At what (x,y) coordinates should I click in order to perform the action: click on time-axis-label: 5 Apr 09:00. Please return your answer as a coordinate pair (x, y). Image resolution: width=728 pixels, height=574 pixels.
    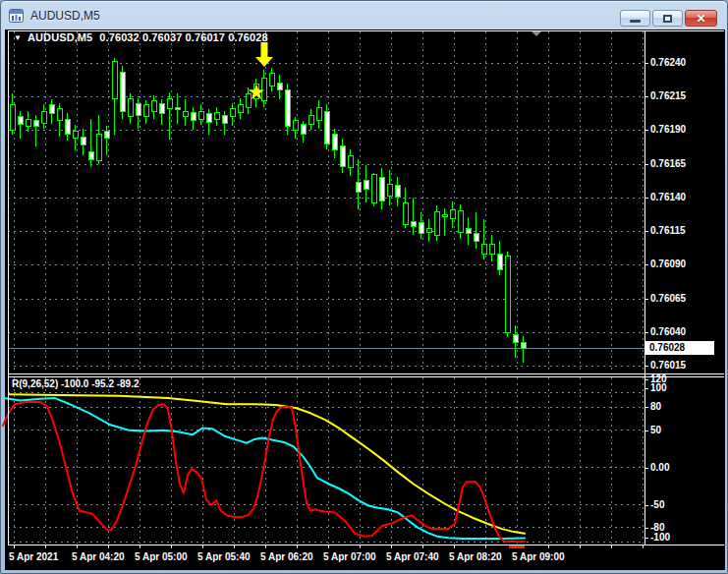
    Looking at the image, I should click on (538, 556).